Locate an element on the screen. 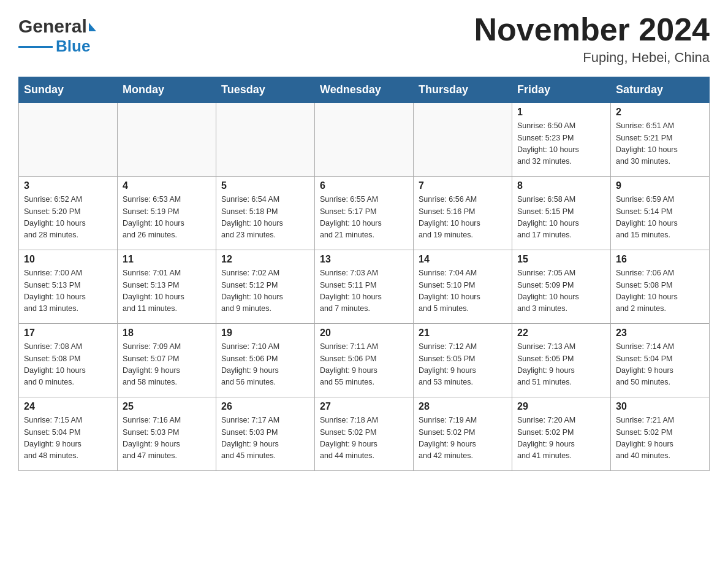 The height and width of the screenshot is (563, 728). day-number: 13 is located at coordinates (364, 259).